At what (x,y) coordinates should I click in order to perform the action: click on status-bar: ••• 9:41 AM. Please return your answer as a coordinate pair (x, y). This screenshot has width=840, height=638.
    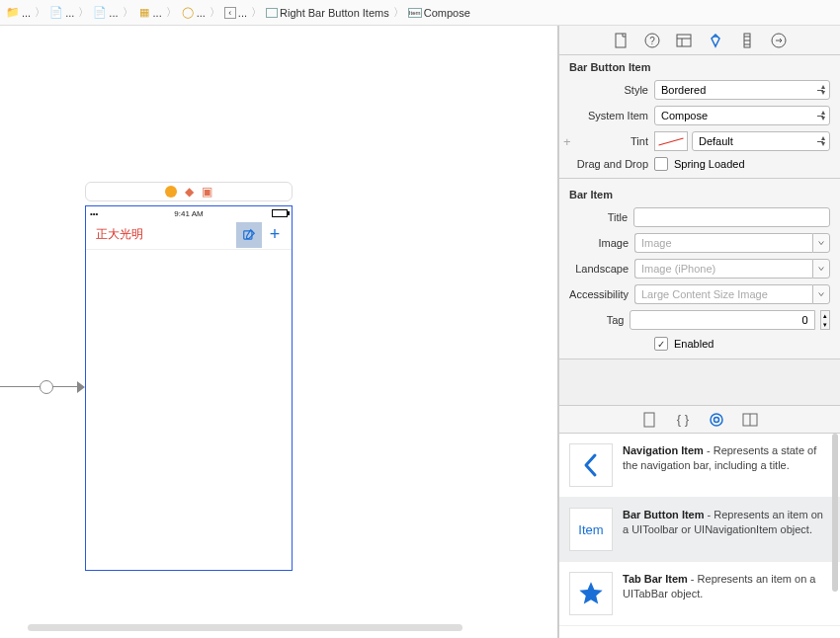
    Looking at the image, I should click on (189, 213).